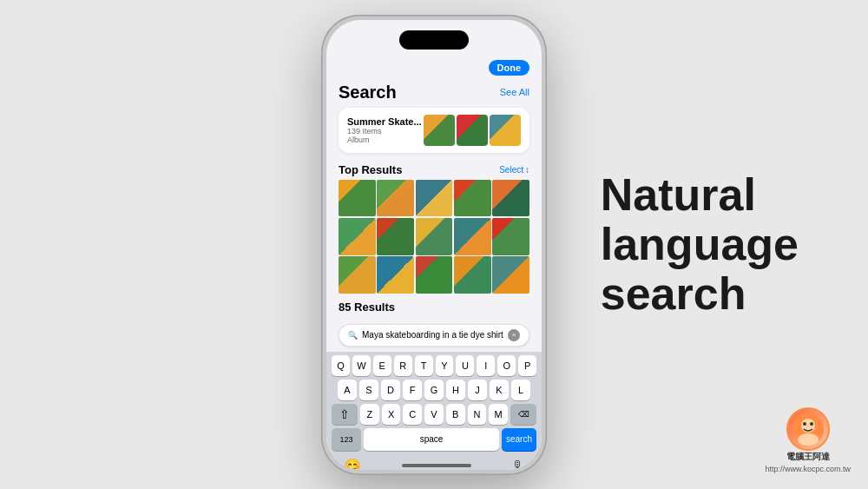 The width and height of the screenshot is (868, 489). I want to click on search-clear-button: ×, so click(514, 335).